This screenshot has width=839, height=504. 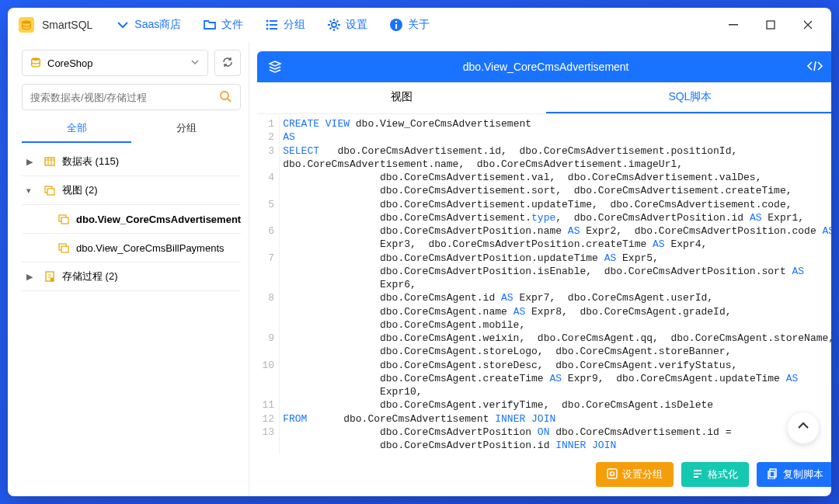 I want to click on editor-gutter: 123 4 5 6 7 8 9 10 111213 1415, so click(x=268, y=286).